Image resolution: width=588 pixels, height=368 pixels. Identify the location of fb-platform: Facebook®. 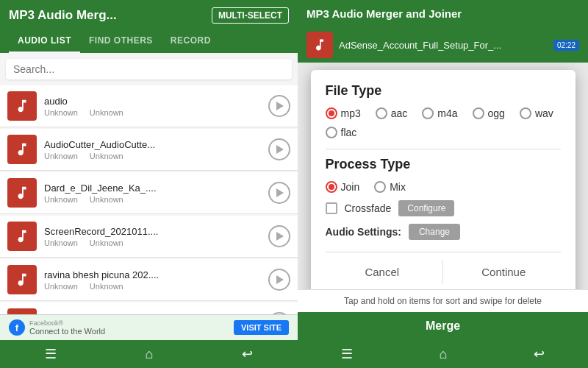
(68, 323).